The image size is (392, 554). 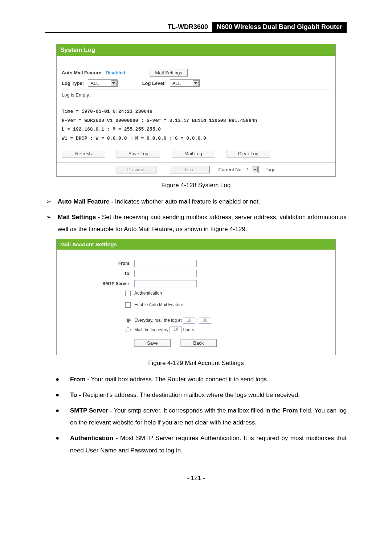 What do you see at coordinates (196, 112) in the screenshot?
I see `log-info-line: Time = 1970-01-01 6:24:23 23064s` at bounding box center [196, 112].